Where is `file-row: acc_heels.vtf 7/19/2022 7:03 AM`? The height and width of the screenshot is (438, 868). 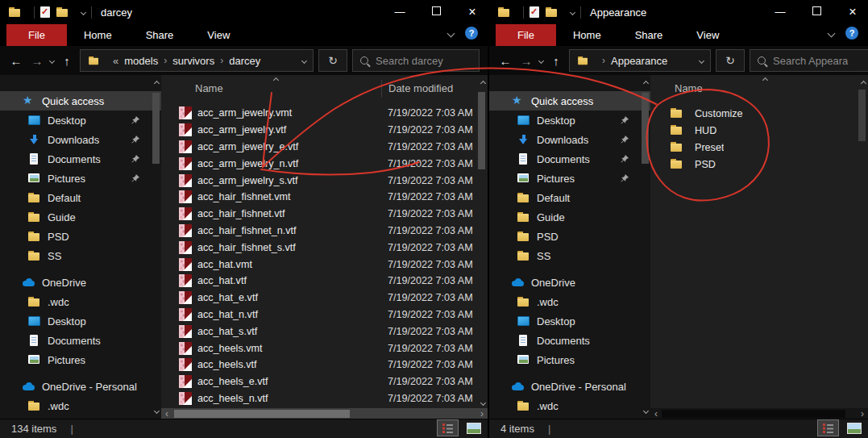
file-row: acc_heels.vtf 7/19/2022 7:03 AM is located at coordinates (319, 365).